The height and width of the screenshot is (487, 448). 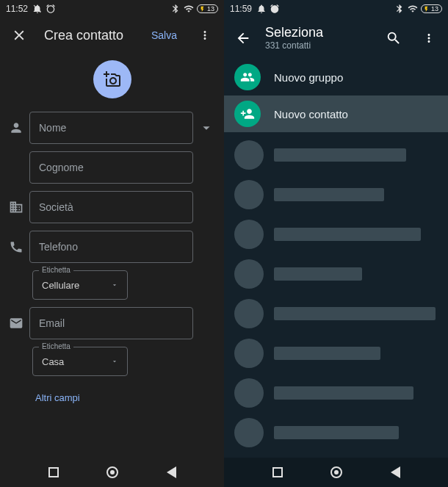 I want to click on phone-field: Telefono, so click(x=112, y=247).